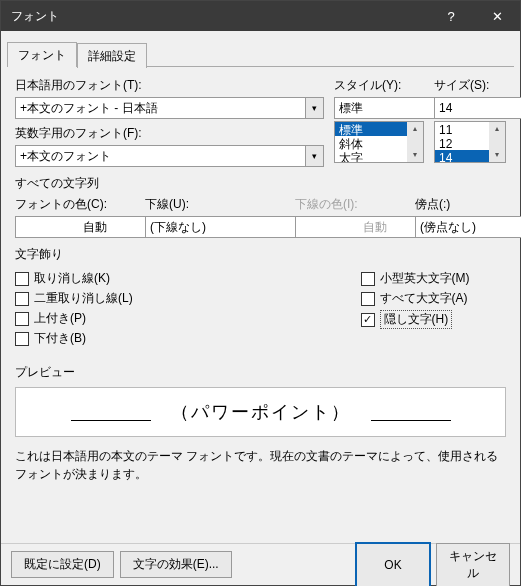 The image size is (521, 586). I want to click on size-option: 12, so click(462, 143).